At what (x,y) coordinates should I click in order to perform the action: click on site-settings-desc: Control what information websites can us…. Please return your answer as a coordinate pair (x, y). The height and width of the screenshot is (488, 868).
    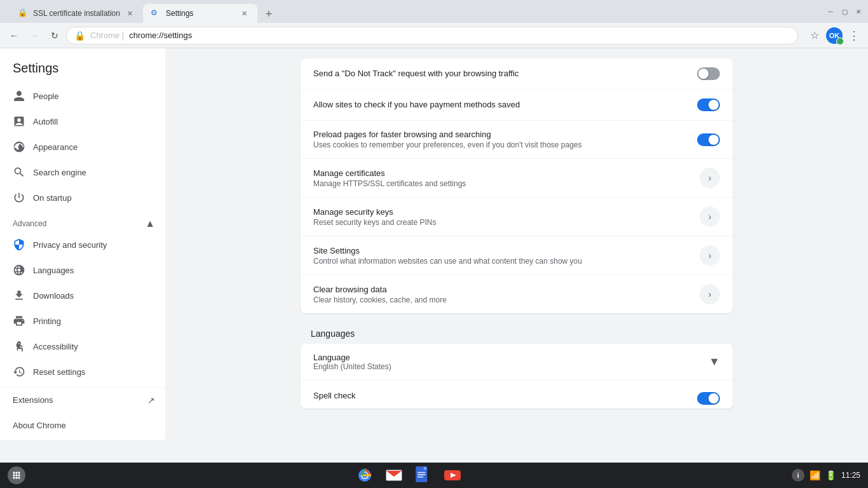
    Looking at the image, I should click on (506, 261).